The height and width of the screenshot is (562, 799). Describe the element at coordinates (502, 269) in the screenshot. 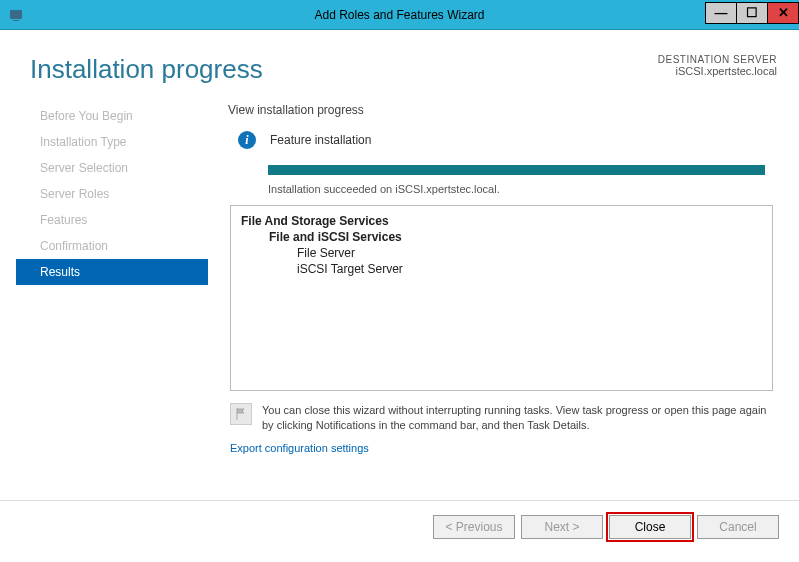

I see `result-item-lvl2b: iSCSI Target Server` at that location.